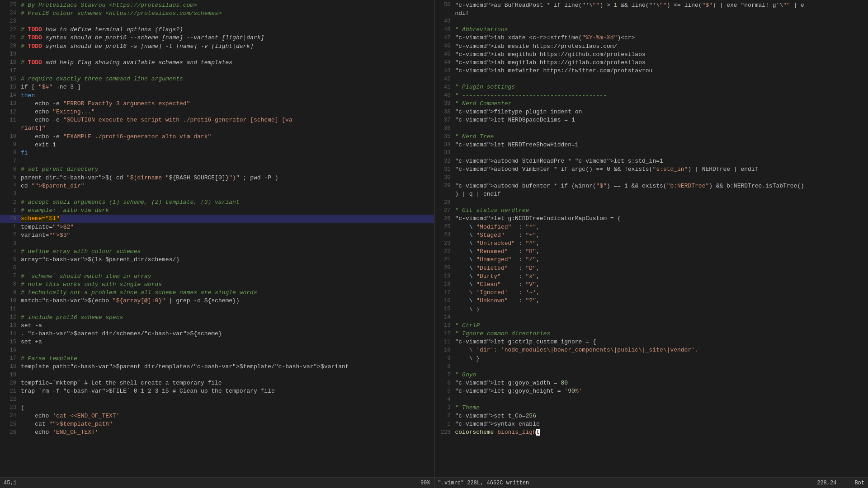 Image resolution: width=868 pixels, height=488 pixels. I want to click on table-row: 23, so click(217, 21).